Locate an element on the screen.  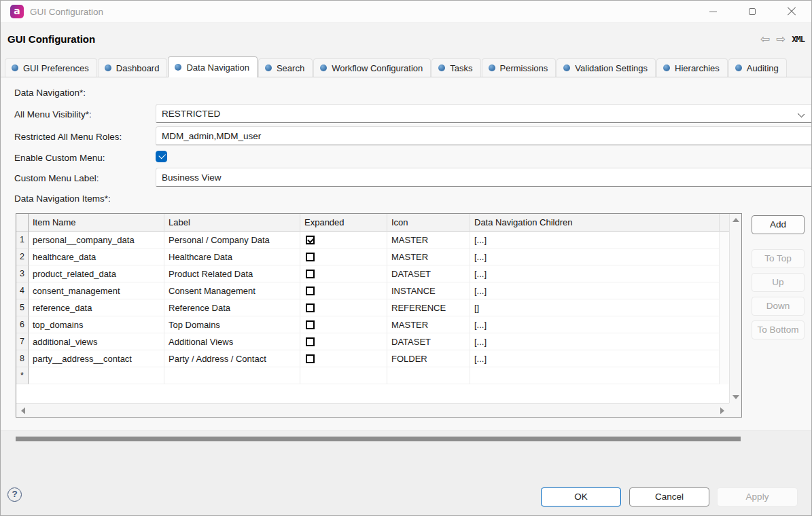
back-arrow-icon: ⇦ is located at coordinates (765, 39).